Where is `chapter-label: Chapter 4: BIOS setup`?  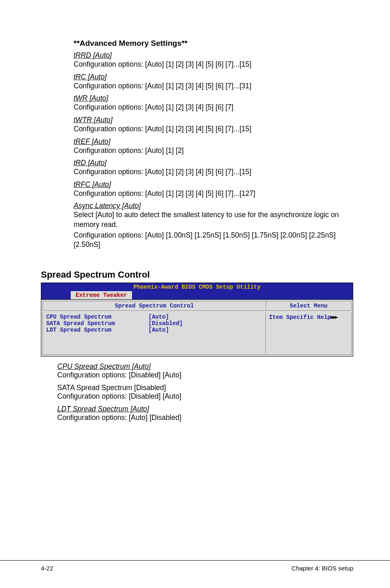
chapter-label: Chapter 4: BIOS setup is located at coordinates (322, 568).